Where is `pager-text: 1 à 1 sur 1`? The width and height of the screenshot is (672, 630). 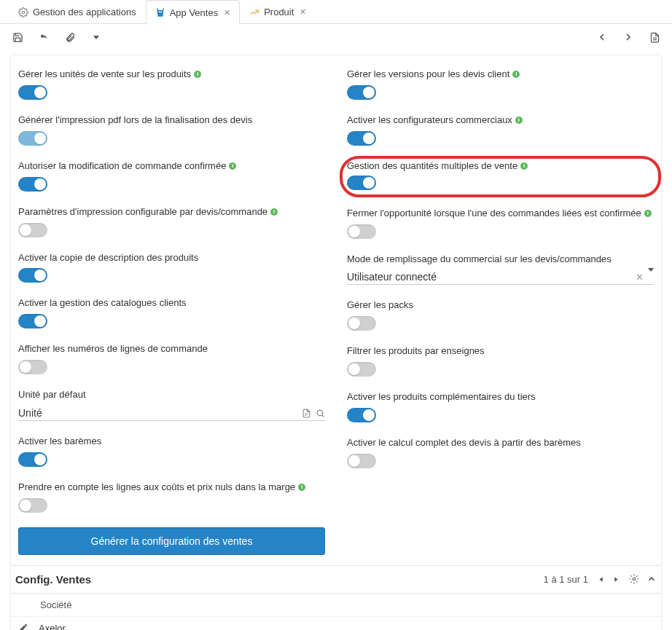 pager-text: 1 à 1 sur 1 is located at coordinates (566, 580).